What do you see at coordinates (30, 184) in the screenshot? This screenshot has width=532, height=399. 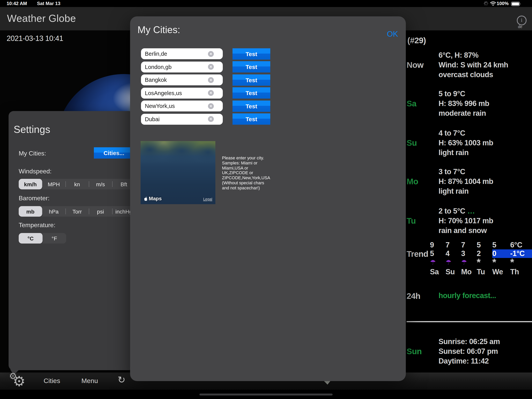 I see `windspeed-option-kmh: km/h` at bounding box center [30, 184].